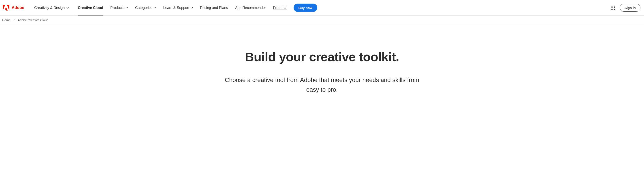 This screenshot has height=191, width=644. Describe the element at coordinates (118, 8) in the screenshot. I see `nav-label: Products` at that location.